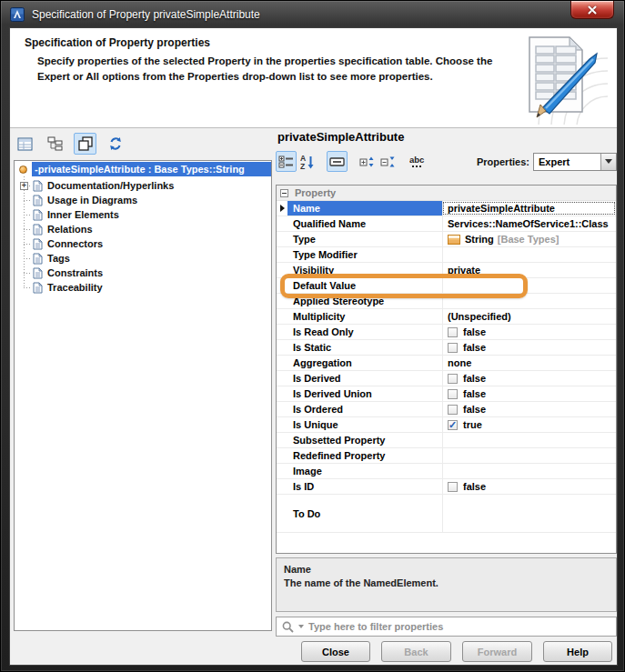 This screenshot has height=672, width=625. Describe the element at coordinates (115, 144) in the screenshot. I see `refresh-button` at that location.